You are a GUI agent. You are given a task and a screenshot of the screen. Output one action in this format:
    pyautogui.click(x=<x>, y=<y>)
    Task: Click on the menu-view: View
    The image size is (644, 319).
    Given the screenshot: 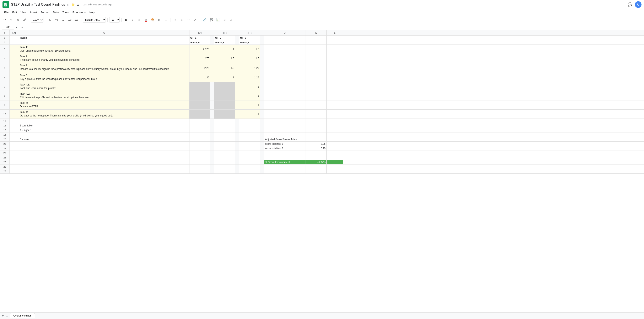 What is the action you would take?
    pyautogui.click(x=24, y=13)
    